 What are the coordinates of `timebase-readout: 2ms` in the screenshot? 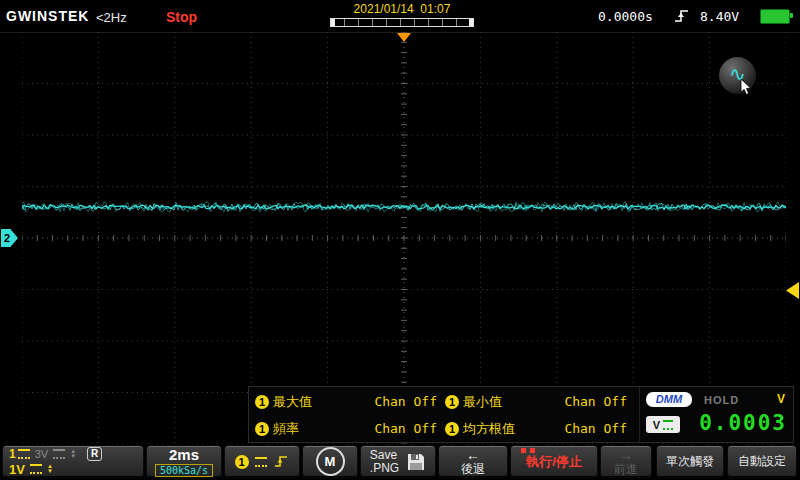 It's located at (184, 454).